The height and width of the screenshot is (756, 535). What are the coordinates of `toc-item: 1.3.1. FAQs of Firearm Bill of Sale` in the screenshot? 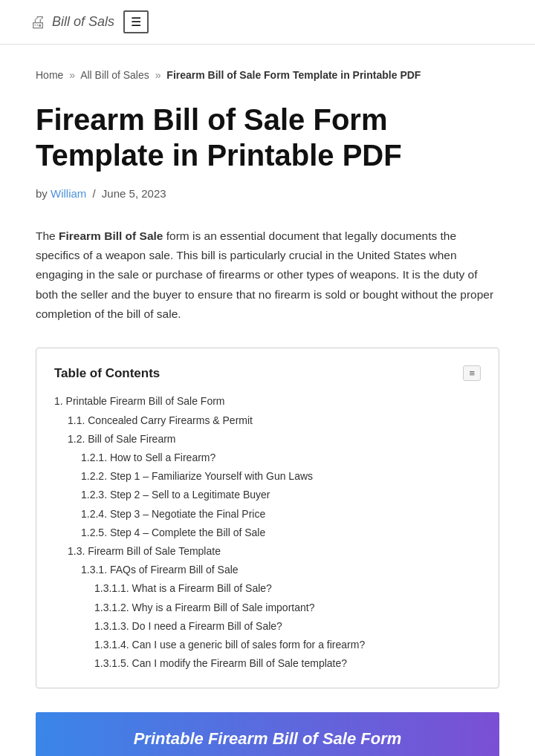 It's located at (160, 570).